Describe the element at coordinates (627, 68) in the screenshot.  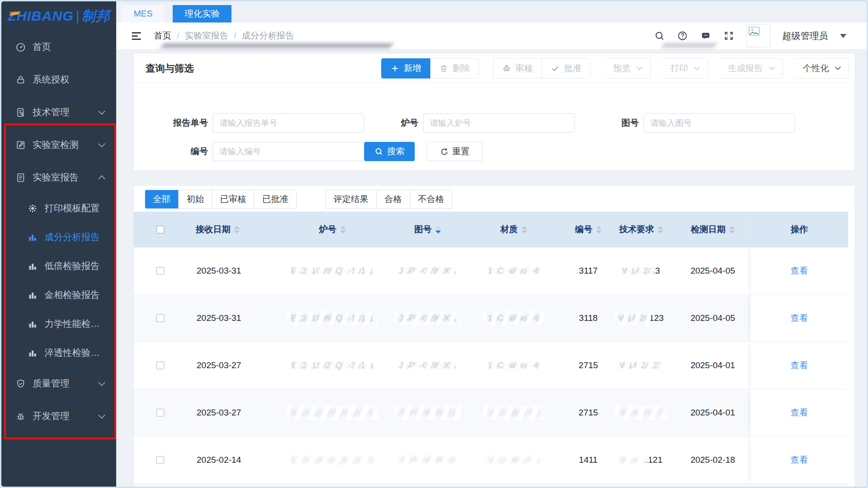
I see `preview-button: 预览` at that location.